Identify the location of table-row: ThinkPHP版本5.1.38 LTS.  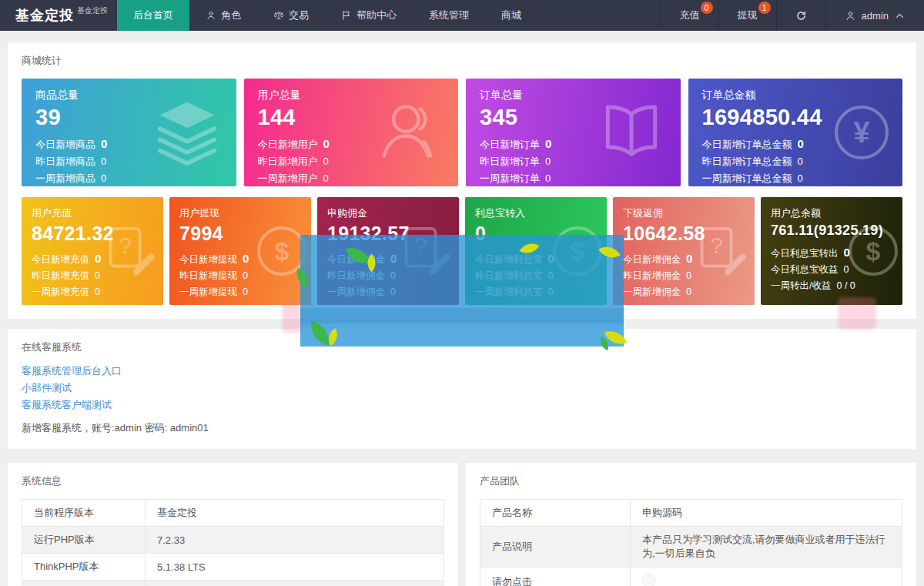
(233, 567).